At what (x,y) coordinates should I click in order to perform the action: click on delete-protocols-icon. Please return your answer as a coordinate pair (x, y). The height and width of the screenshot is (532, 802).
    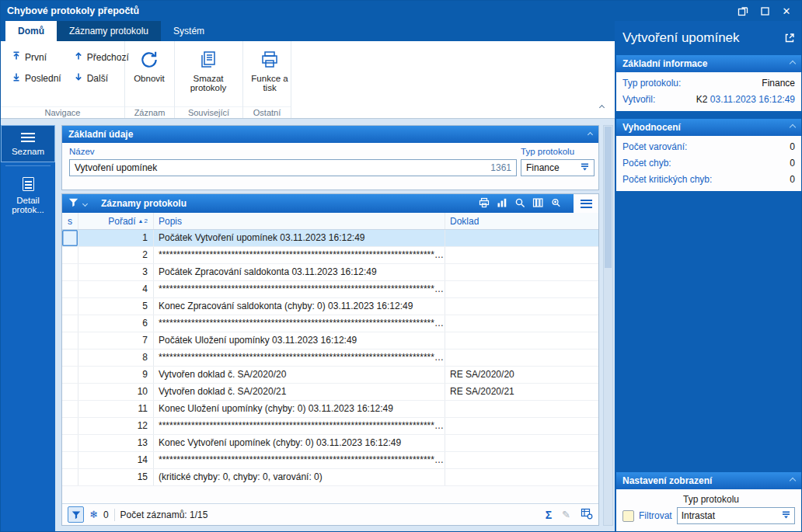
    Looking at the image, I should click on (208, 61).